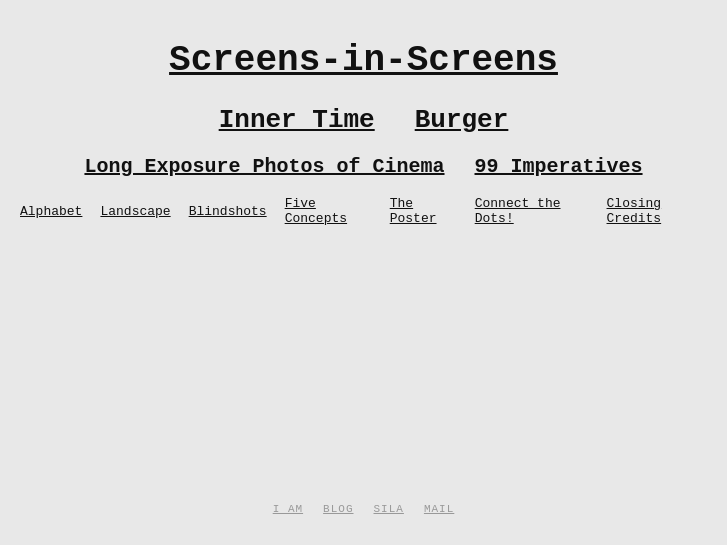 The height and width of the screenshot is (545, 727). What do you see at coordinates (228, 212) in the screenshot?
I see `blindshots-link: Blindshots` at bounding box center [228, 212].